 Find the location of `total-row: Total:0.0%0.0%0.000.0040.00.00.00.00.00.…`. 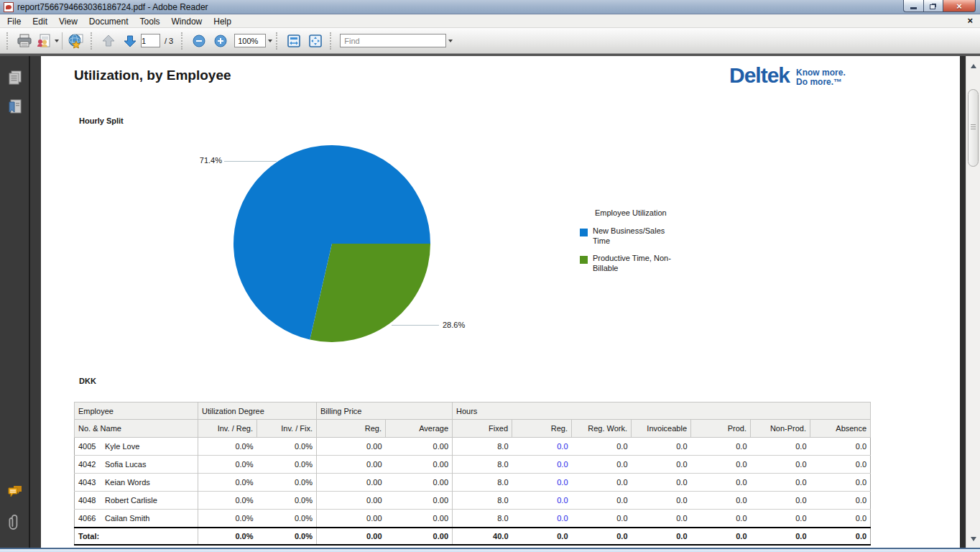

total-row: Total:0.0%0.0%0.000.0040.00.00.00.00.00.… is located at coordinates (473, 536).